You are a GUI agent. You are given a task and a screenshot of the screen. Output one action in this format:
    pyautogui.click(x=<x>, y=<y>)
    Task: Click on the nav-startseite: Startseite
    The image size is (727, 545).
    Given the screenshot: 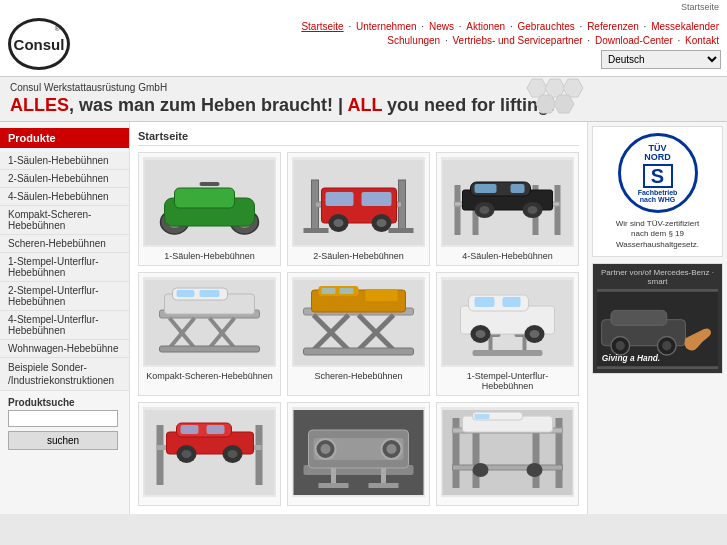 What is the action you would take?
    pyautogui.click(x=322, y=26)
    